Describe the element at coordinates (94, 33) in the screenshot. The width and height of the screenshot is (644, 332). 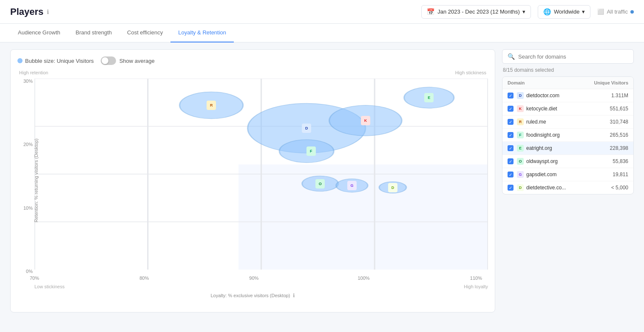
I see `tab-brand-strength: Brand strength` at that location.